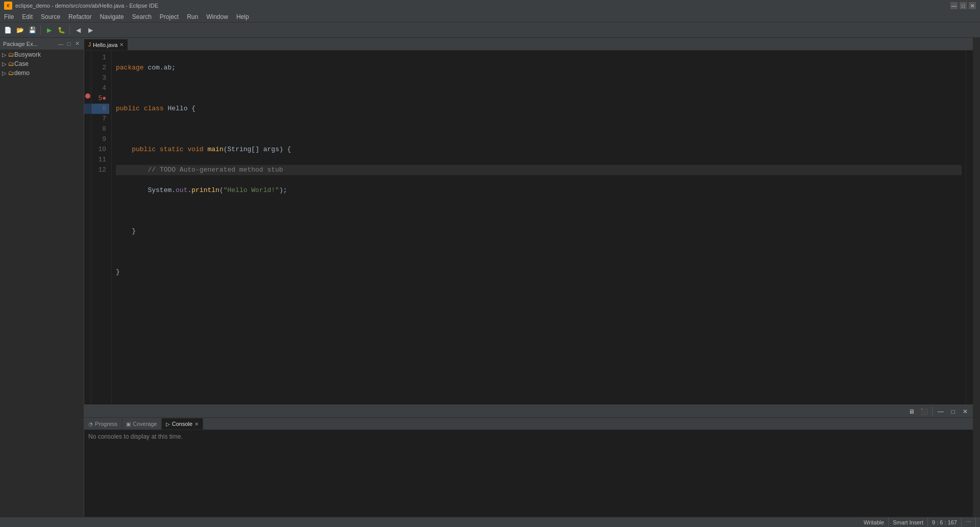  I want to click on sidebar-minimize: —, so click(61, 44).